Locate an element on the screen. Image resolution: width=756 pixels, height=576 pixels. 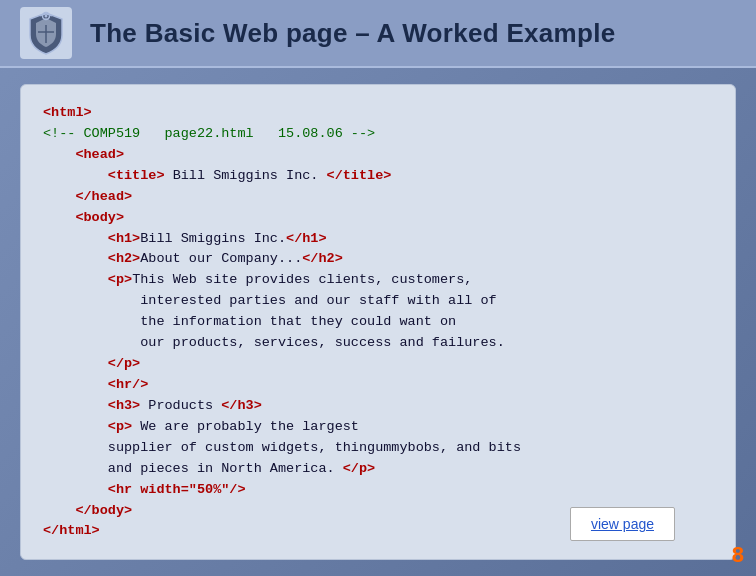
page-number: 8 is located at coordinates (738, 555).